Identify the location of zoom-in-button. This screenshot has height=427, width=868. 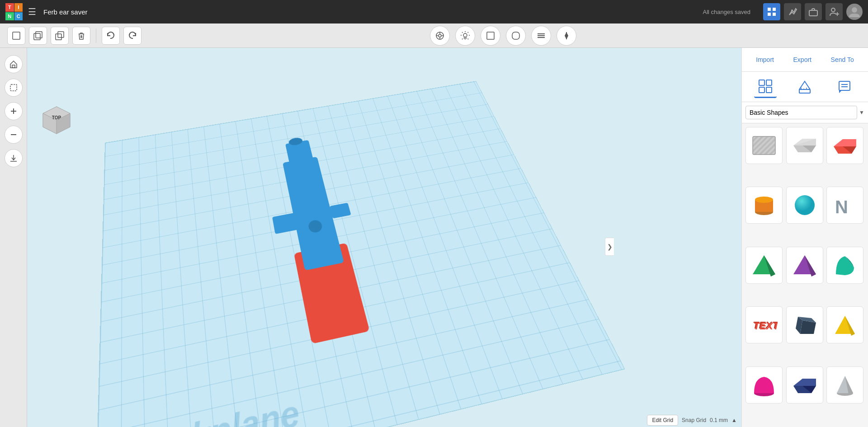
(14, 111).